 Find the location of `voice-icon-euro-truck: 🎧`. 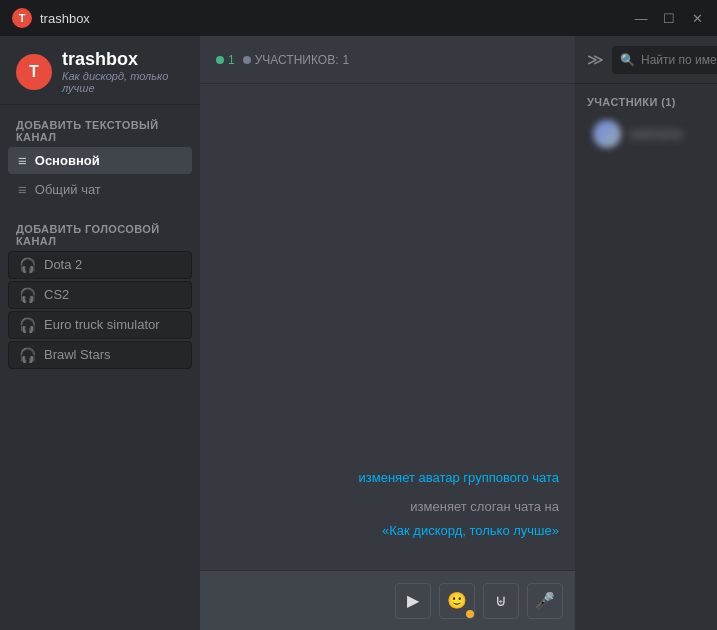

voice-icon-euro-truck: 🎧 is located at coordinates (28, 325).